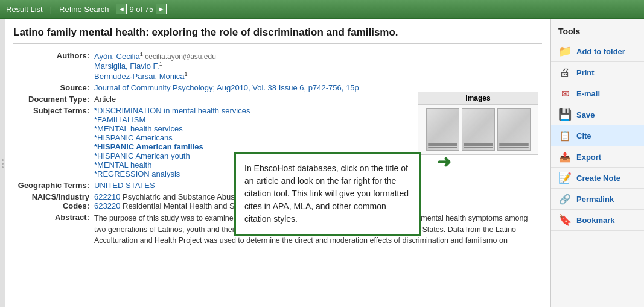 The width and height of the screenshot is (644, 308). Describe the element at coordinates (172, 111) in the screenshot. I see `subject-1: *DISCRIMINATION in mental health service…` at that location.